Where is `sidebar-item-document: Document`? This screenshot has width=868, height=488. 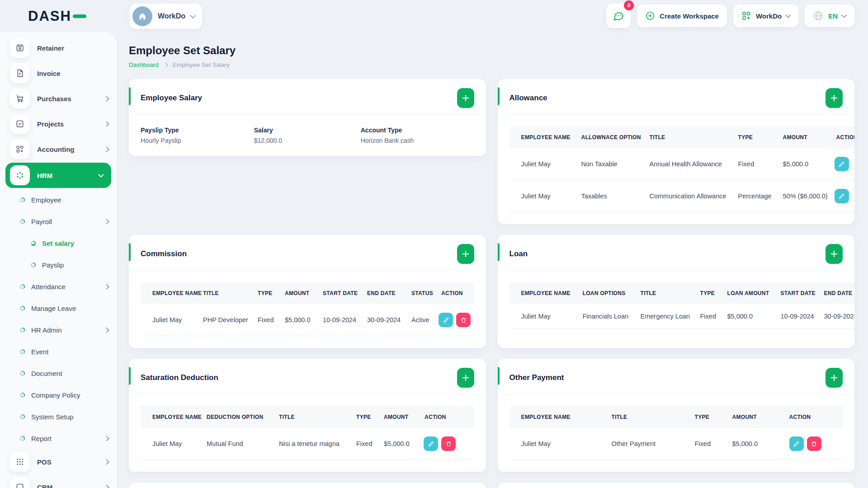
sidebar-item-document: Document is located at coordinates (58, 373).